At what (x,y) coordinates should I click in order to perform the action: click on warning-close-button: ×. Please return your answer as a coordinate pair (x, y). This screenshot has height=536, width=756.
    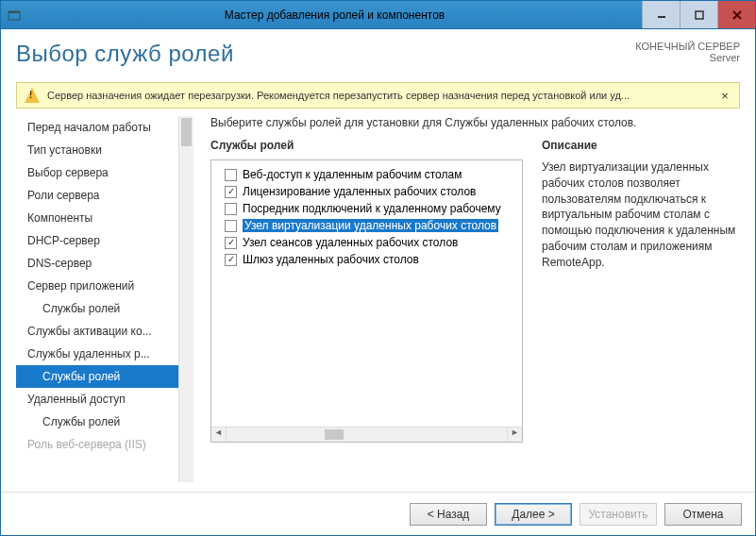
    Looking at the image, I should click on (725, 96).